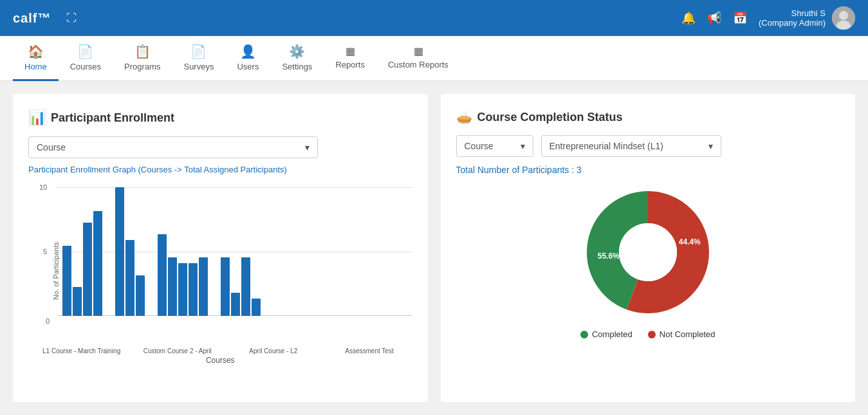  I want to click on calendar-icon: 📅, so click(740, 18).